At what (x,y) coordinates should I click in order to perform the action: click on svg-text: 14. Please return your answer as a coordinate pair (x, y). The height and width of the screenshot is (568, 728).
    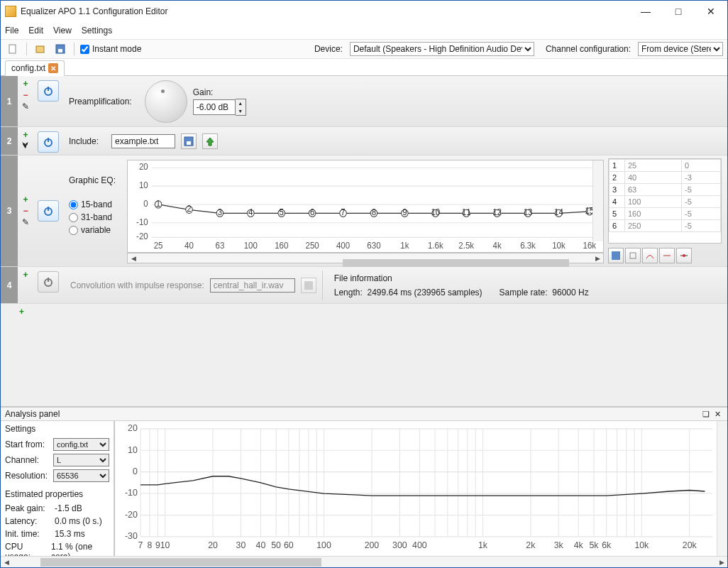
    Looking at the image, I should click on (559, 213).